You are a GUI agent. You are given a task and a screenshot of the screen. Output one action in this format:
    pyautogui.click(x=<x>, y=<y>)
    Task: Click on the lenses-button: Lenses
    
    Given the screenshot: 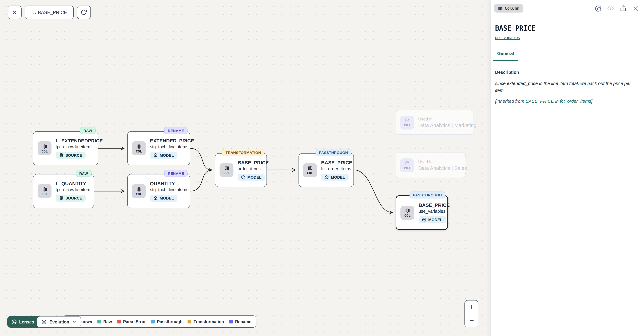 What is the action you would take?
    pyautogui.click(x=24, y=322)
    